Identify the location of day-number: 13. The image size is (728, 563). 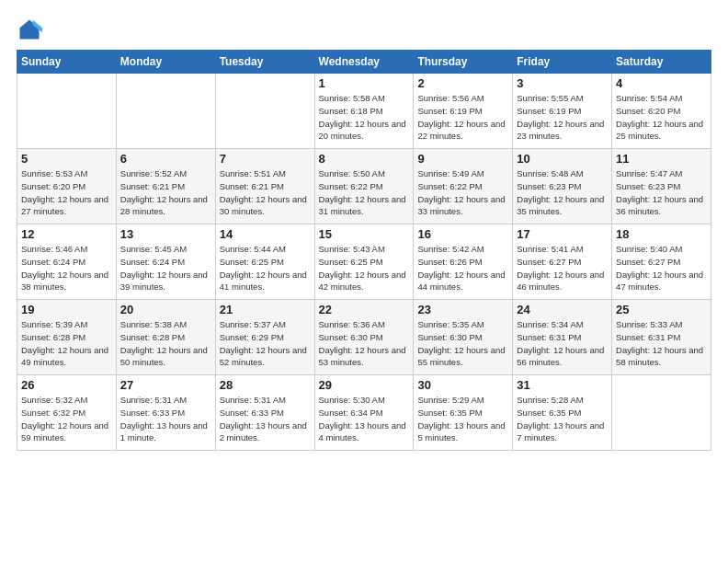
(165, 234).